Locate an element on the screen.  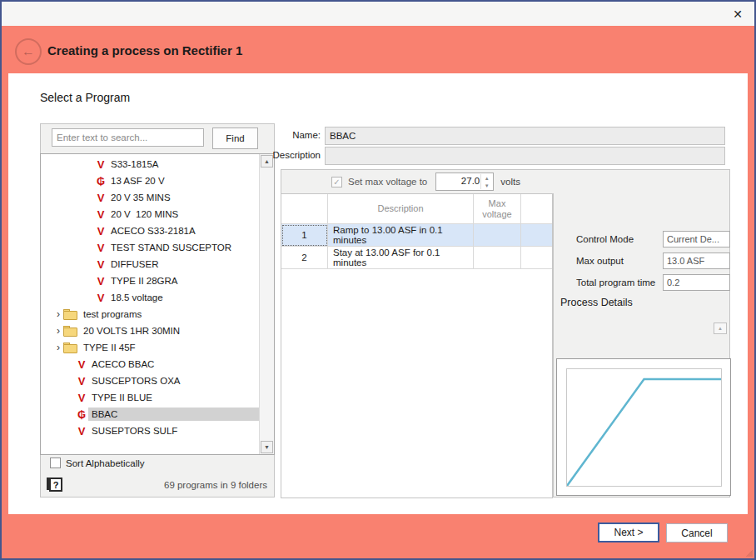
next-button: Next > is located at coordinates (629, 532).